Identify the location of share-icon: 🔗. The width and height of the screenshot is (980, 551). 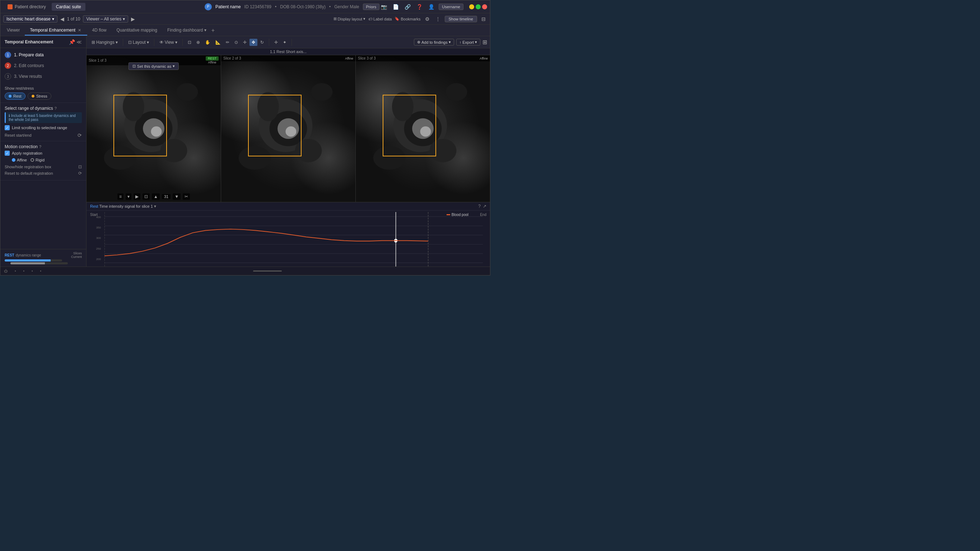
(408, 7).